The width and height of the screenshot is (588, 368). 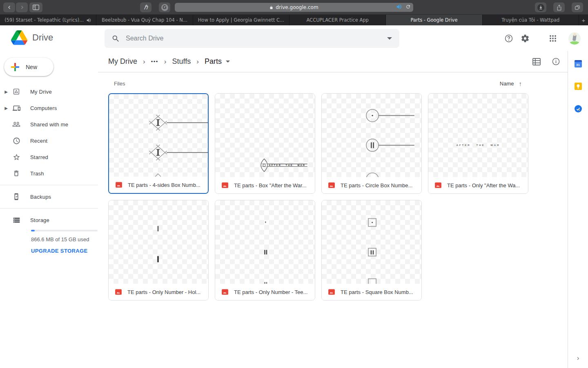 What do you see at coordinates (372, 144) in the screenshot?
I see `file-card-circle-box: TE parts - Circle Box Numbe...` at bounding box center [372, 144].